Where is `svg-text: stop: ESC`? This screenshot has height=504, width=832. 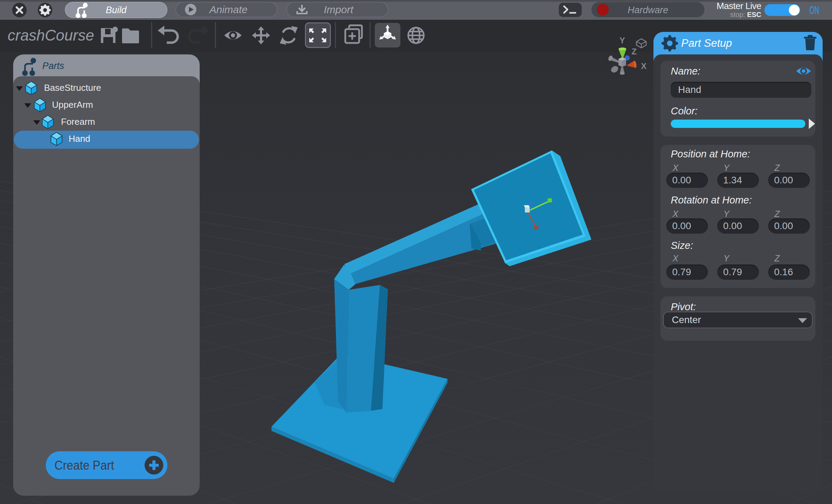 svg-text: stop: ESC is located at coordinates (746, 15).